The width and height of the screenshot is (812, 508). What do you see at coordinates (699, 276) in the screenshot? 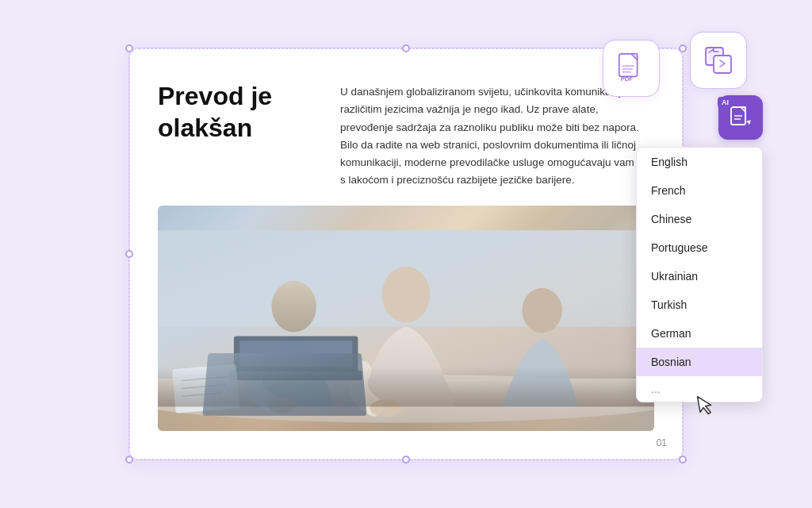
I see `lang-item-ukrainian: Ukrainian` at bounding box center [699, 276].